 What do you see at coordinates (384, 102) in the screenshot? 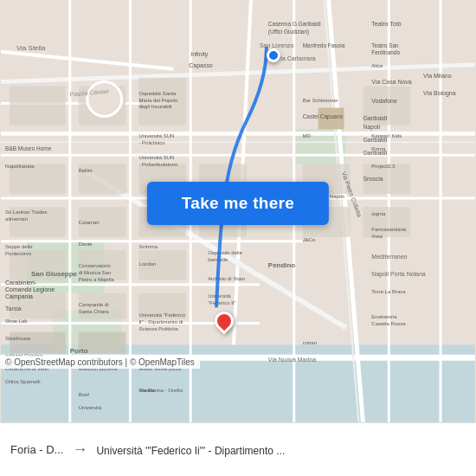
I see `svg-text: Vodafone` at bounding box center [384, 102].